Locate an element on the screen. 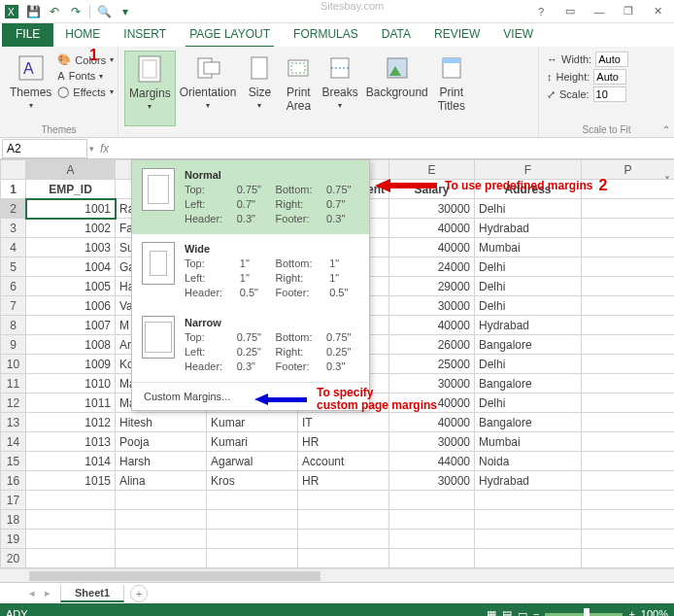 Image resolution: width=674 pixels, height=616 pixels. cell: 1015 is located at coordinates (71, 481).